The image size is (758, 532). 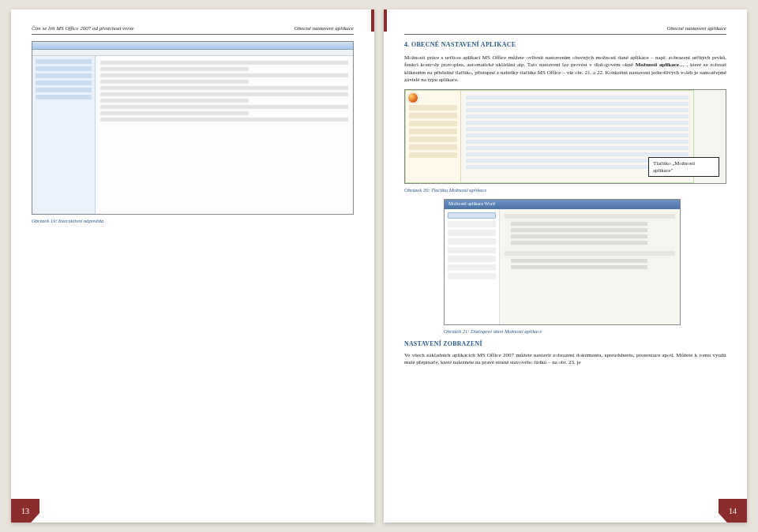 What do you see at coordinates (193, 53) in the screenshot?
I see `window-toolbar` at bounding box center [193, 53].